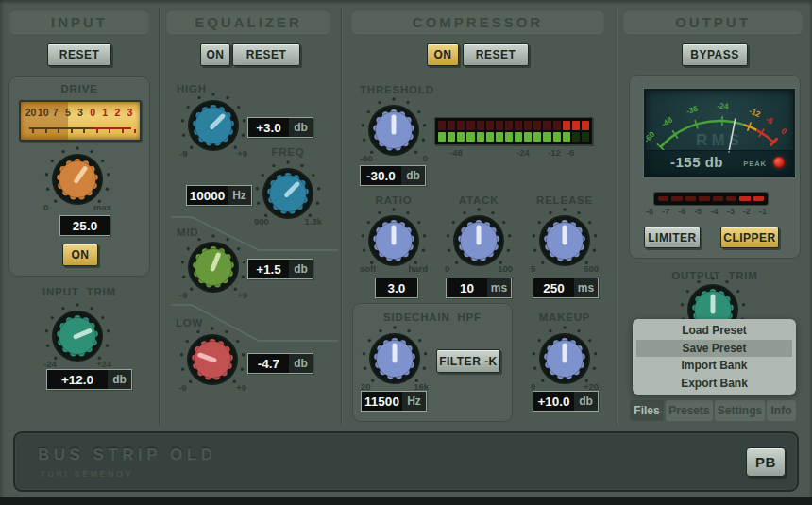  Describe the element at coordinates (479, 288) in the screenshot. I see `attack-value: 10 ms` at that location.